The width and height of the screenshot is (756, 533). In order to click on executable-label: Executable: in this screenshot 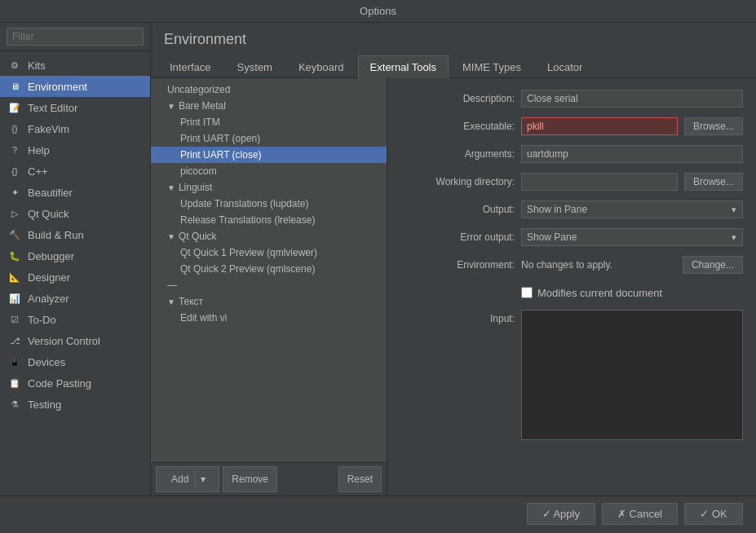, I will do `click(458, 126)`.